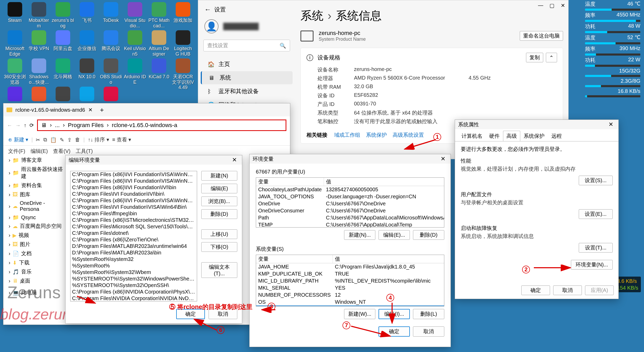 This screenshot has height=352, width=644. What do you see at coordinates (596, 214) in the screenshot?
I see `profile-settings-button: 设置(E)...` at bounding box center [596, 214].